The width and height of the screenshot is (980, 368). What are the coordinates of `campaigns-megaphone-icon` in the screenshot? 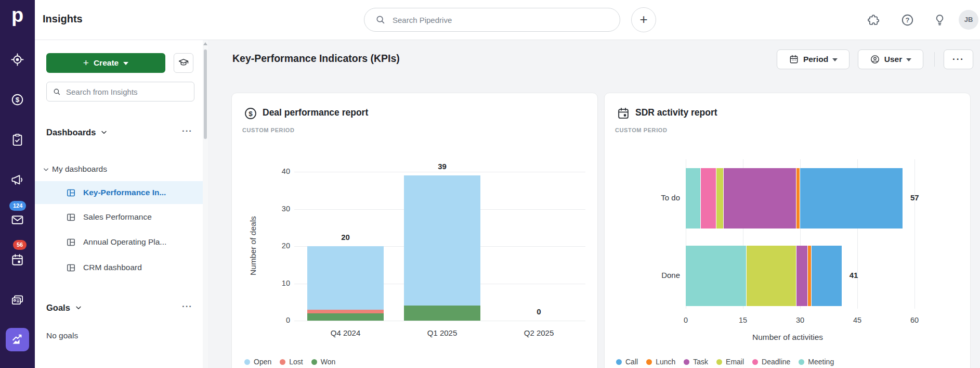 It's located at (18, 180).